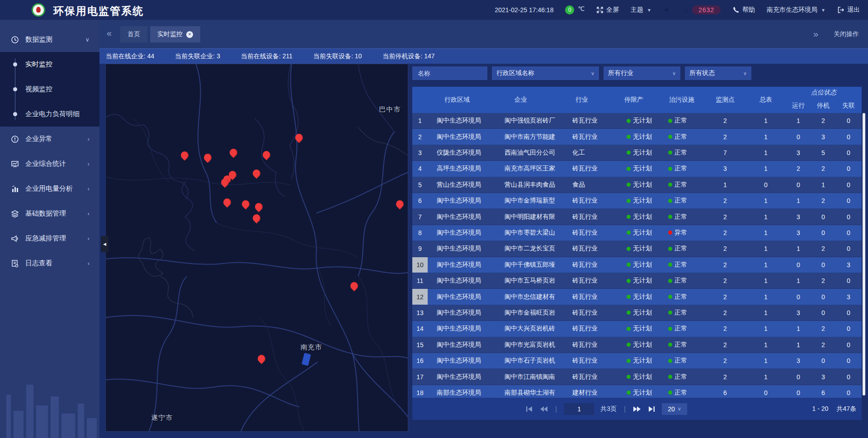  Describe the element at coordinates (267, 57) in the screenshot. I see `stat-item-2: 当前在线设备: 211` at that location.